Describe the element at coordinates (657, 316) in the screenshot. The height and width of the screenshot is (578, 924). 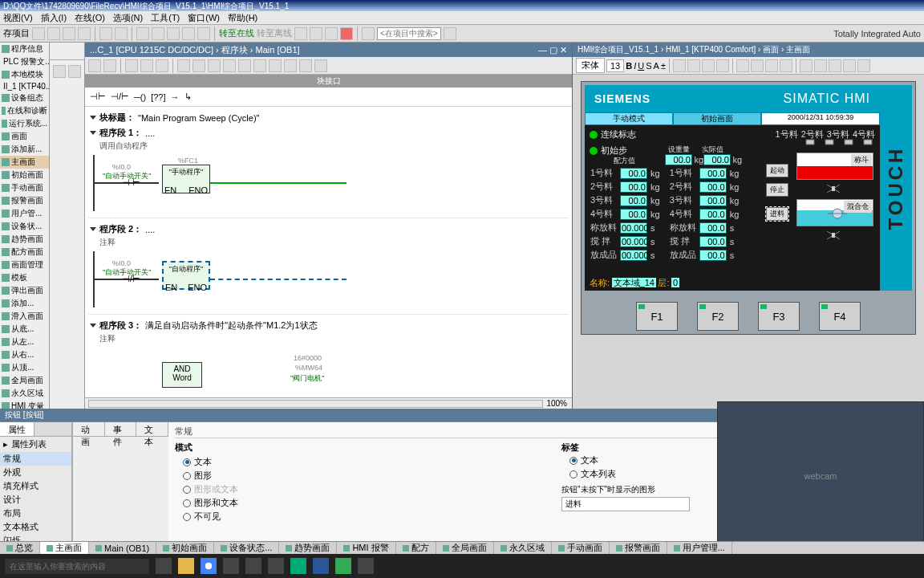
I see `fkey-f1: F1` at that location.